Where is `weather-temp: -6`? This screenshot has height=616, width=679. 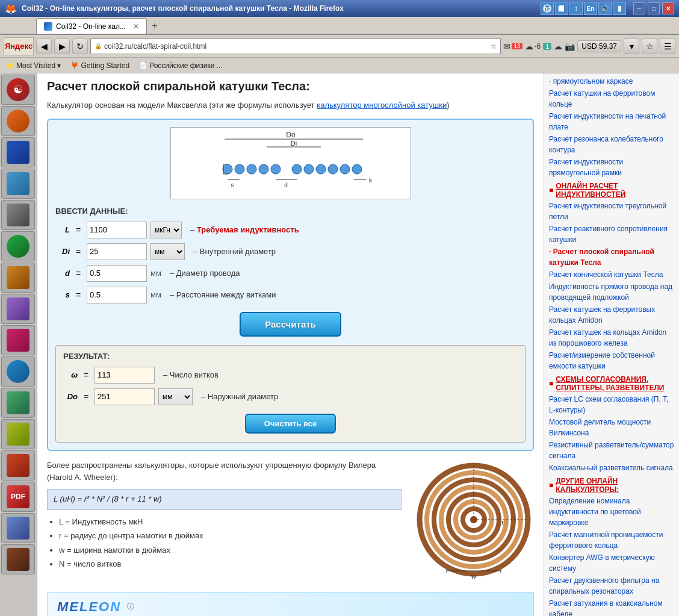 weather-temp: -6 is located at coordinates (538, 46).